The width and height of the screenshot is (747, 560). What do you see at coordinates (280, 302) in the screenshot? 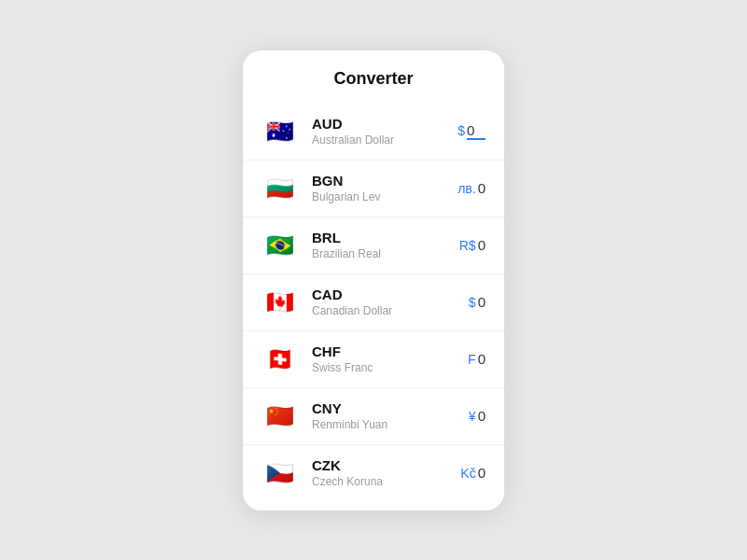
I see `flag-cad: 🇨🇦` at bounding box center [280, 302].